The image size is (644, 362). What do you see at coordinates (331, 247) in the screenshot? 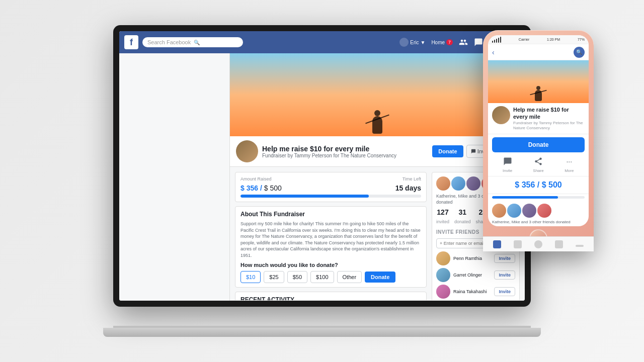
I see `about-section: About This Fundraiser Support my 500 mil…` at bounding box center [331, 247].